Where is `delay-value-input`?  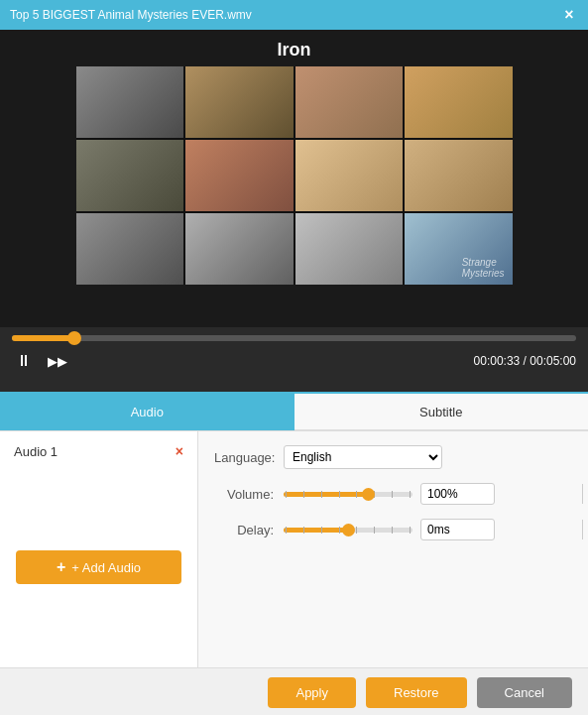
delay-value-input is located at coordinates (502, 530).